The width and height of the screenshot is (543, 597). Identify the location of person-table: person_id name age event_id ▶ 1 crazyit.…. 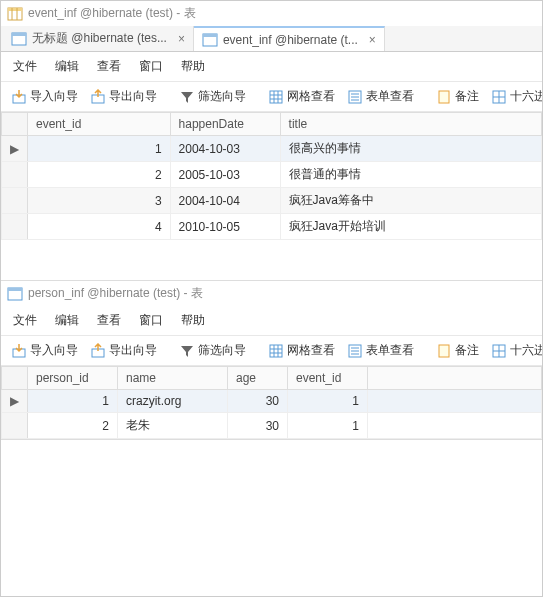
(272, 402).